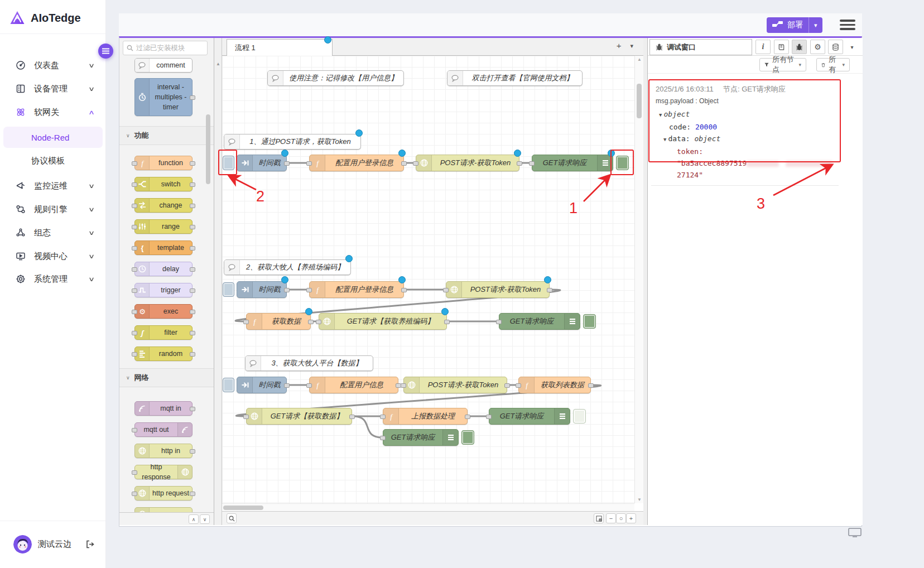  I want to click on comment-node-t2: 双击打开查看【官网使用文档】, so click(514, 78).